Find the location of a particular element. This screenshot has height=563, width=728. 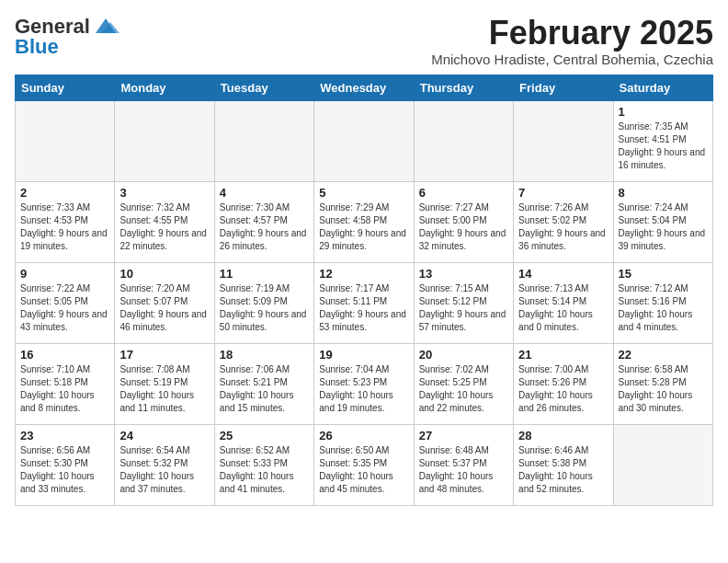

day-number: 14 is located at coordinates (563, 274).